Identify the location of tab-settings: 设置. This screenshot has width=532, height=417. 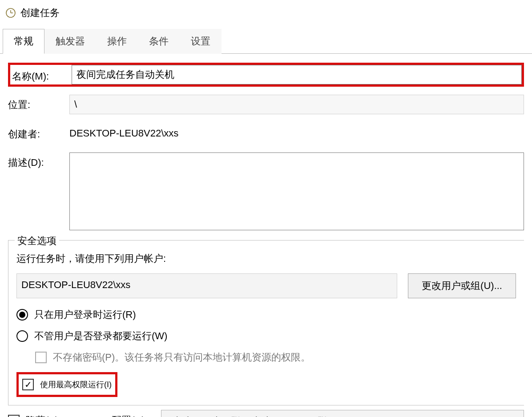
(201, 41).